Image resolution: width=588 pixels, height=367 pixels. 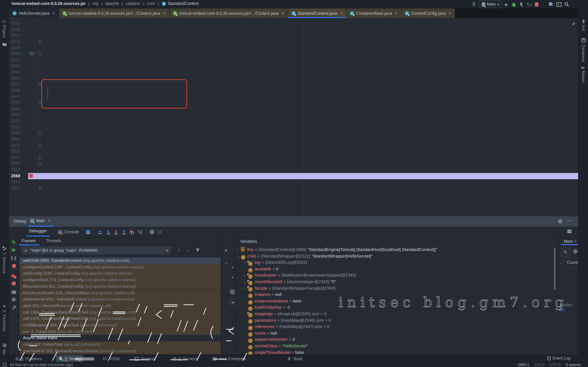 What do you see at coordinates (294, 151) in the screenshot?
I see `code-line: 2856` at bounding box center [294, 151].